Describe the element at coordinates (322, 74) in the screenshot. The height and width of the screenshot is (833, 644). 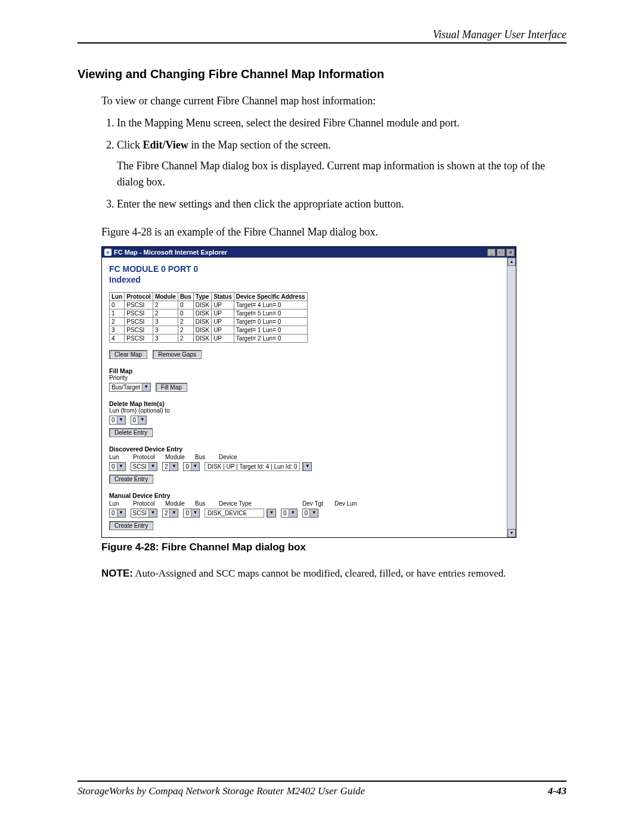
I see `section-heading: Viewing and Changing Fibre Channel Map I…` at that location.